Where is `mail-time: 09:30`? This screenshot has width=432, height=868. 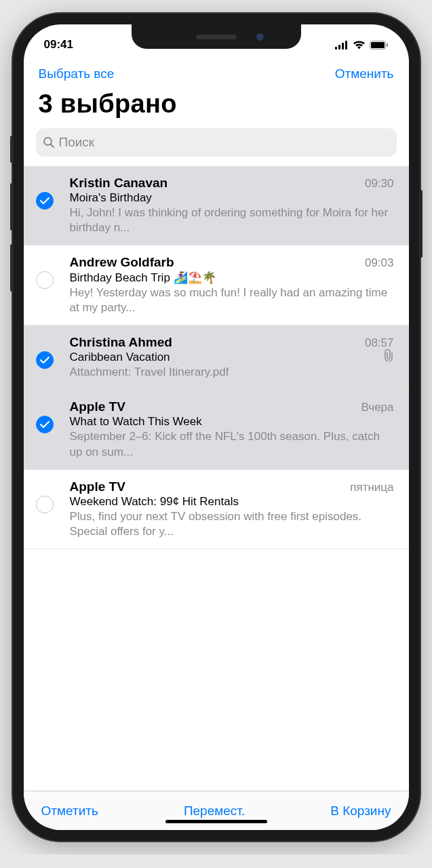 mail-time: 09:30 is located at coordinates (380, 184).